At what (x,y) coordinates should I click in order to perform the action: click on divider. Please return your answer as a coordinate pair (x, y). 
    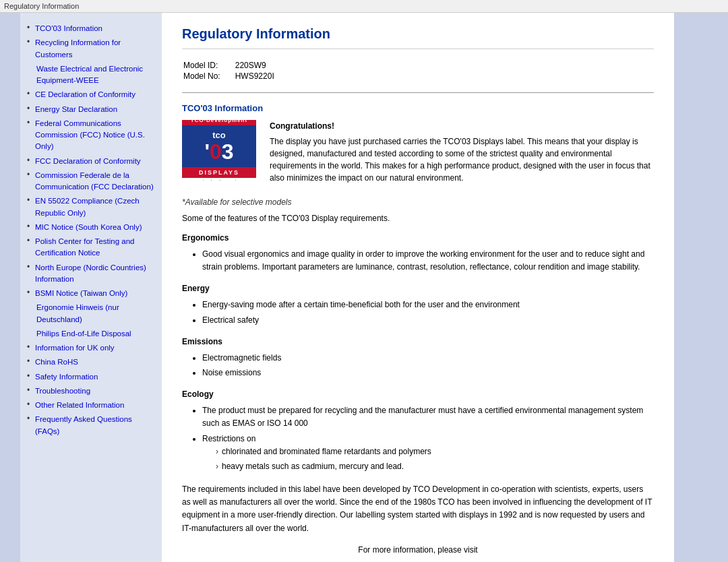
    Looking at the image, I should click on (418, 93).